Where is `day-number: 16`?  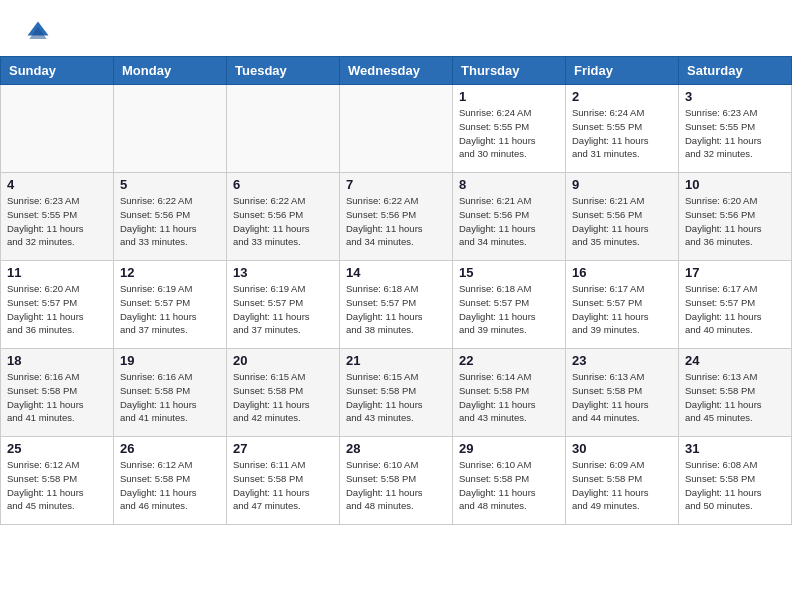
day-number: 16 is located at coordinates (622, 272).